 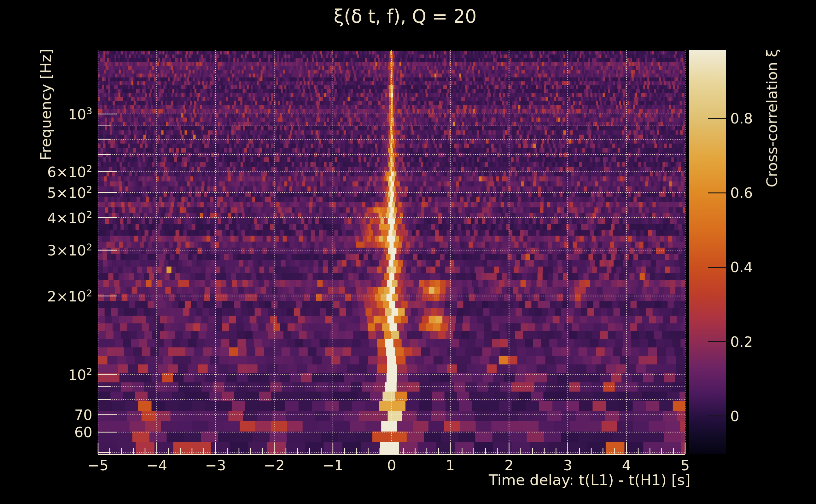 I want to click on x-tick-label: −2, so click(x=274, y=465).